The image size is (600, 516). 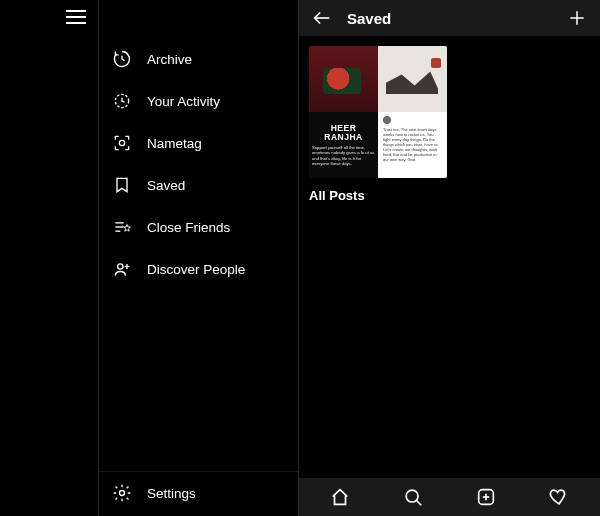 What do you see at coordinates (344, 145) in the screenshot?
I see `thumb-tile: HEER RANJHA Support yourself all the tim…` at bounding box center [344, 145].